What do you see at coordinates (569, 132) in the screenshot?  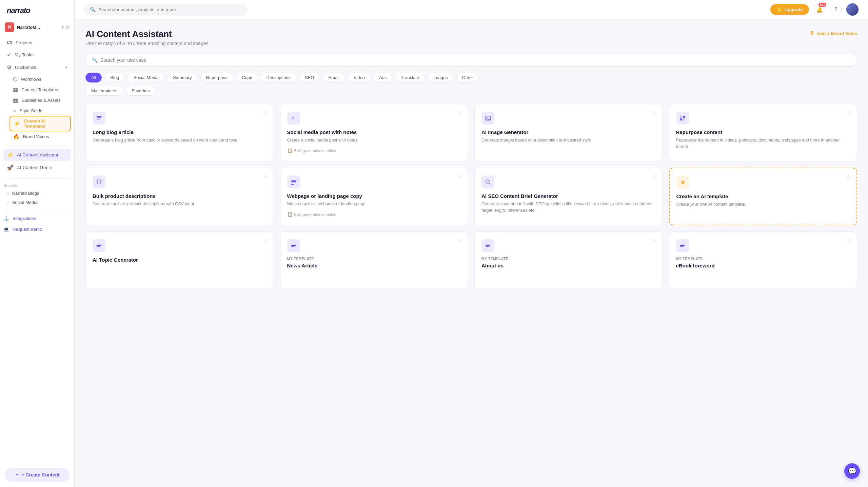 I see `card-title: AI Image Generator` at bounding box center [569, 132].